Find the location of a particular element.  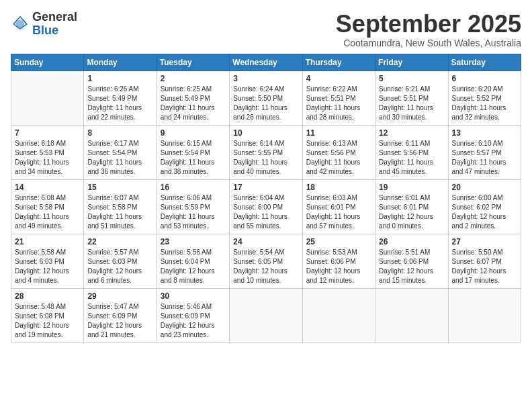

day-info: Sunrise: 5:50 AMSunset: 6:07 PMDaylight:… is located at coordinates (485, 267).